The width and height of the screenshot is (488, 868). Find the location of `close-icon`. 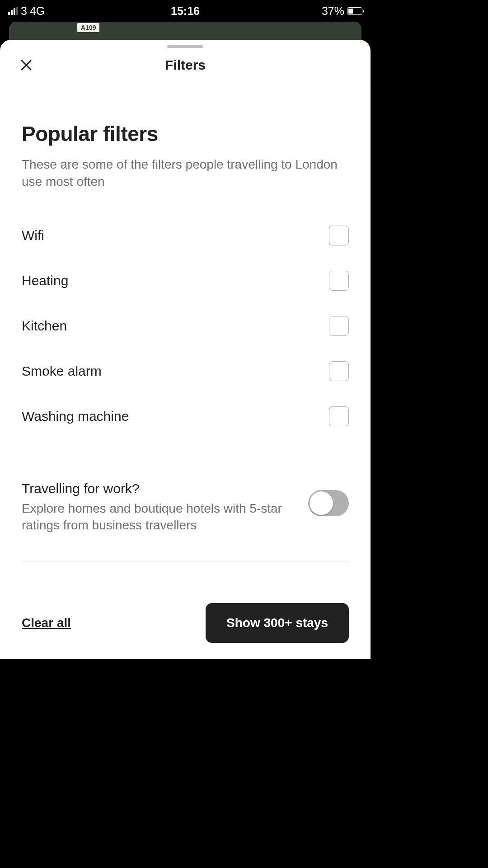

close-icon is located at coordinates (26, 65).